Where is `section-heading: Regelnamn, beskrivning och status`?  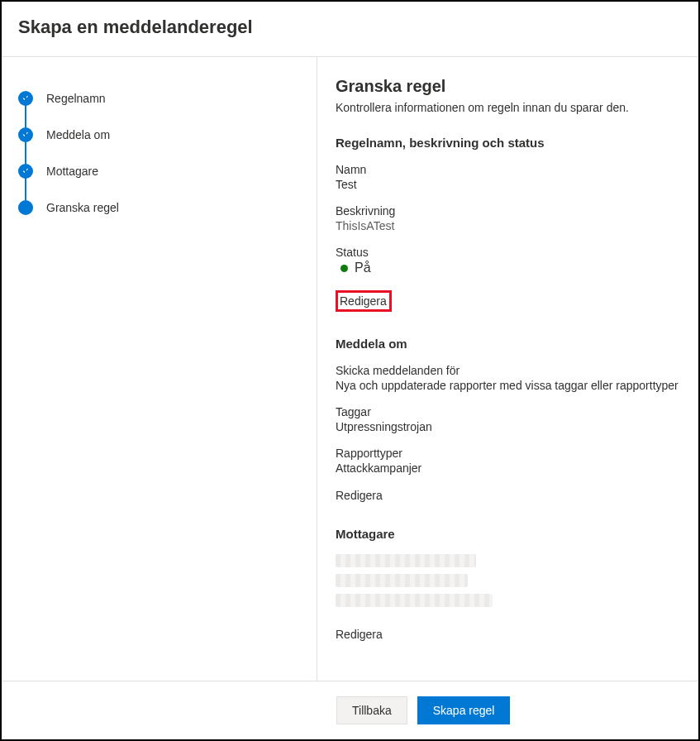 section-heading: Regelnamn, beskrivning och status is located at coordinates (509, 142).